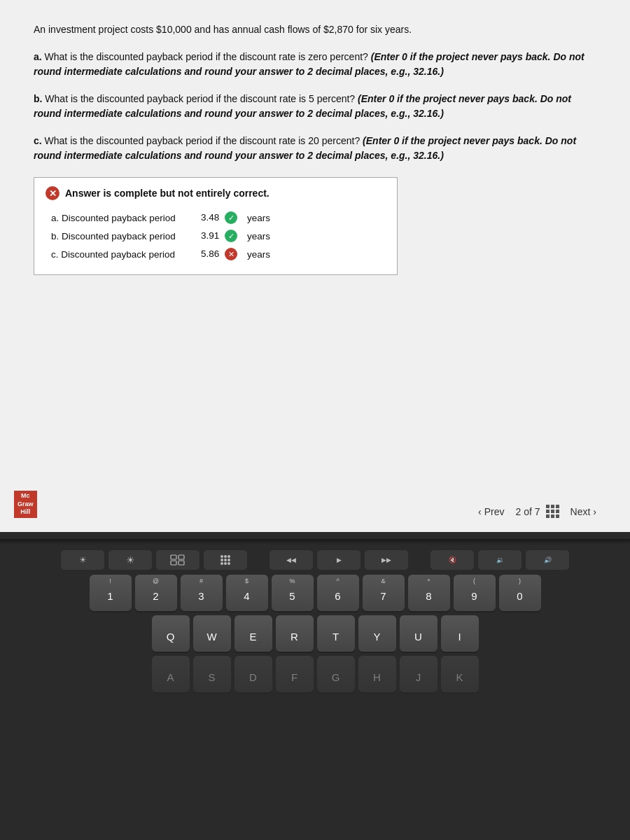 The image size is (630, 840). Describe the element at coordinates (295, 634) in the screenshot. I see `key-r: R` at that location.